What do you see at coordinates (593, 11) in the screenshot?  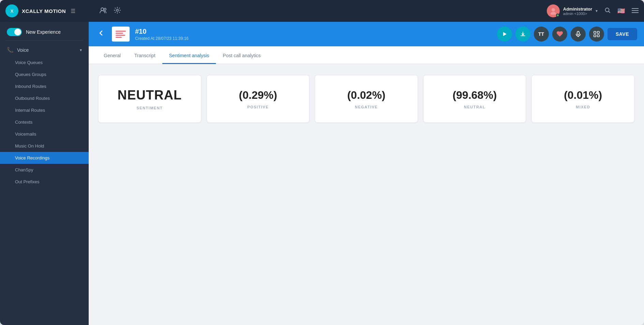 I see `top-nav-right: Administrator admin <1000> ▾ 🇺🇸` at bounding box center [593, 11].